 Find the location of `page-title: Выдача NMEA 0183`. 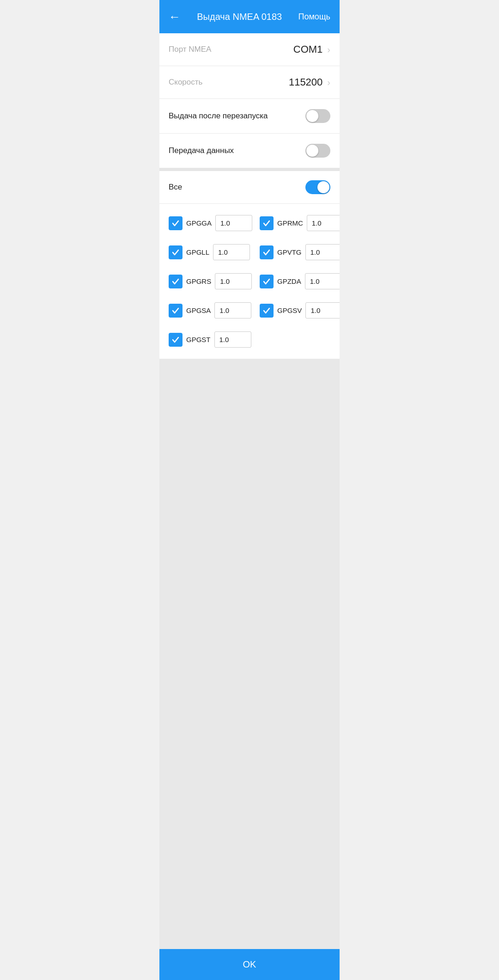

page-title: Выдача NMEA 0183 is located at coordinates (239, 17).